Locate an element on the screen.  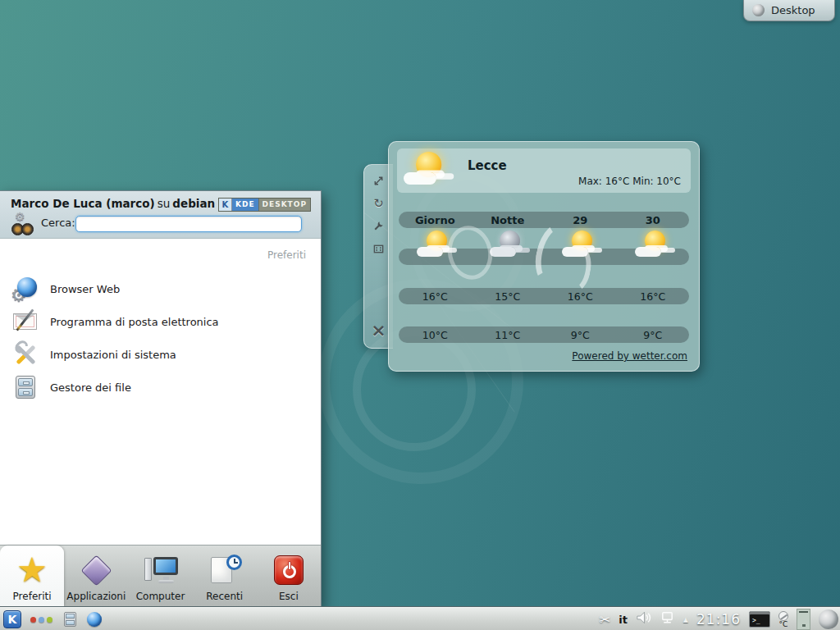
user-name: Marco De Luca (marco) is located at coordinates (83, 203).